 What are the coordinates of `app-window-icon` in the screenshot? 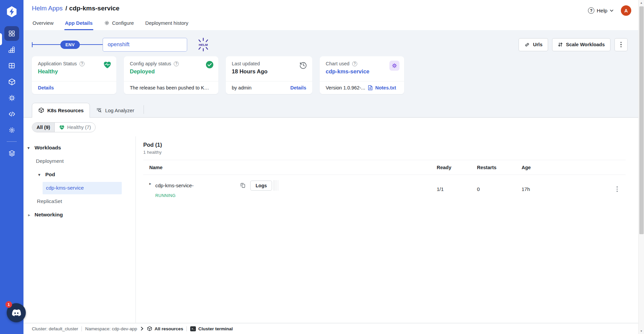 It's located at (12, 66).